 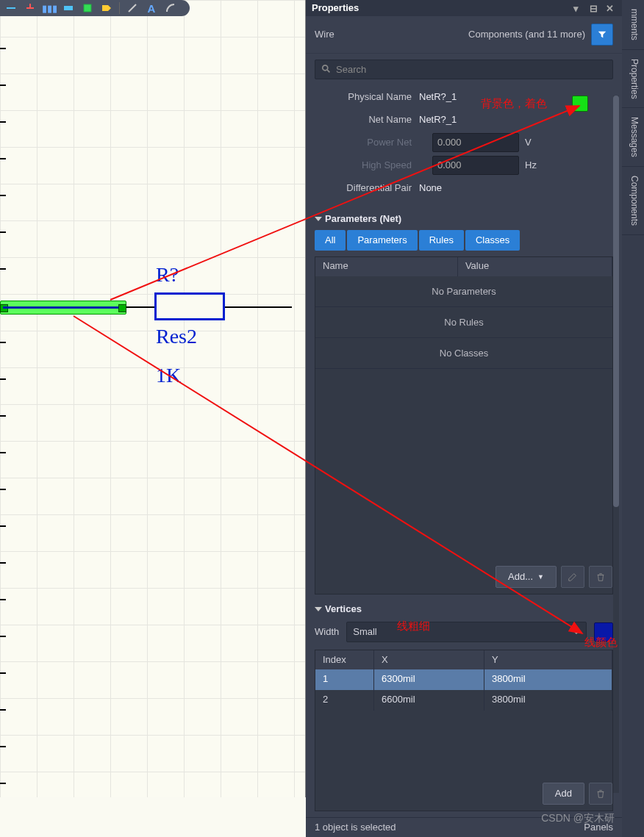 What do you see at coordinates (87, 8) in the screenshot?
I see `part-tool-icon` at bounding box center [87, 8].